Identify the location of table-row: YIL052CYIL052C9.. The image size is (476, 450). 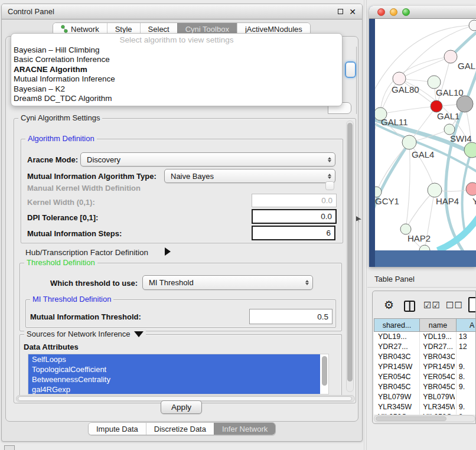
(425, 413).